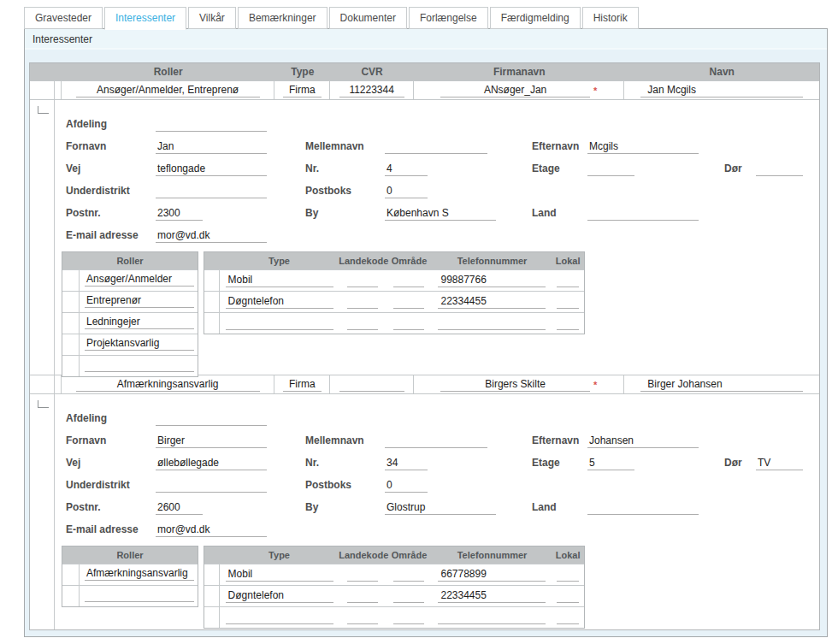  I want to click on efternavn-field: Johansen, so click(643, 441).